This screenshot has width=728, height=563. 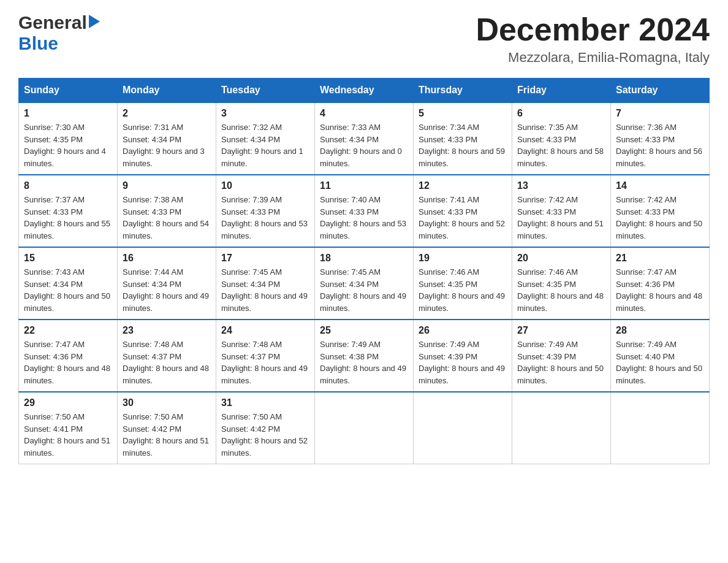 I want to click on sunset-label: Sunset: 4:37 PM, so click(x=251, y=357).